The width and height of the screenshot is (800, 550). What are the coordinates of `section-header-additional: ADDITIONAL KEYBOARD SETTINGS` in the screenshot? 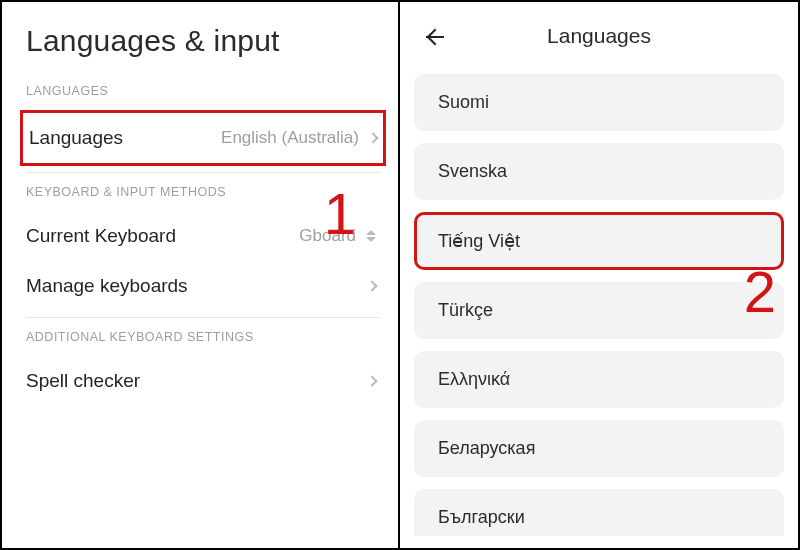 It's located at (203, 337).